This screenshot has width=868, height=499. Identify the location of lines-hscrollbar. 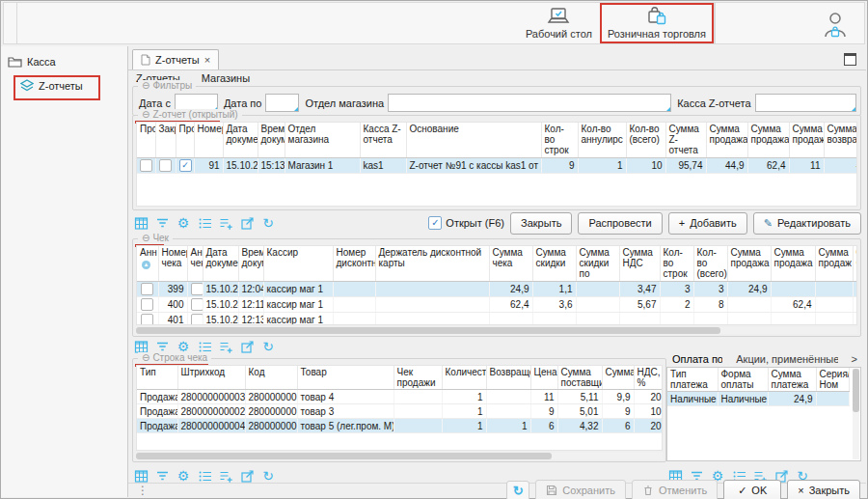
(399, 456).